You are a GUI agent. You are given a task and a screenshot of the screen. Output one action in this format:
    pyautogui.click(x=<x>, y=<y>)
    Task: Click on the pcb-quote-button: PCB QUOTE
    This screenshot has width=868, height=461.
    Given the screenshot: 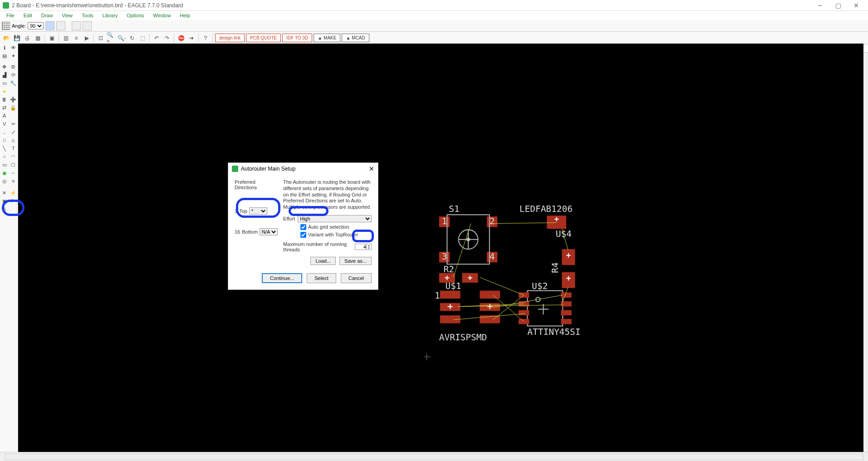 What is the action you would take?
    pyautogui.click(x=263, y=38)
    